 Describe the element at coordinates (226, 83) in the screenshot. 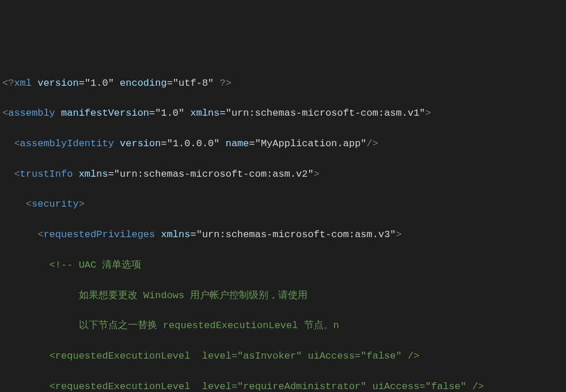

I see `xml-decl-close: ?>` at that location.